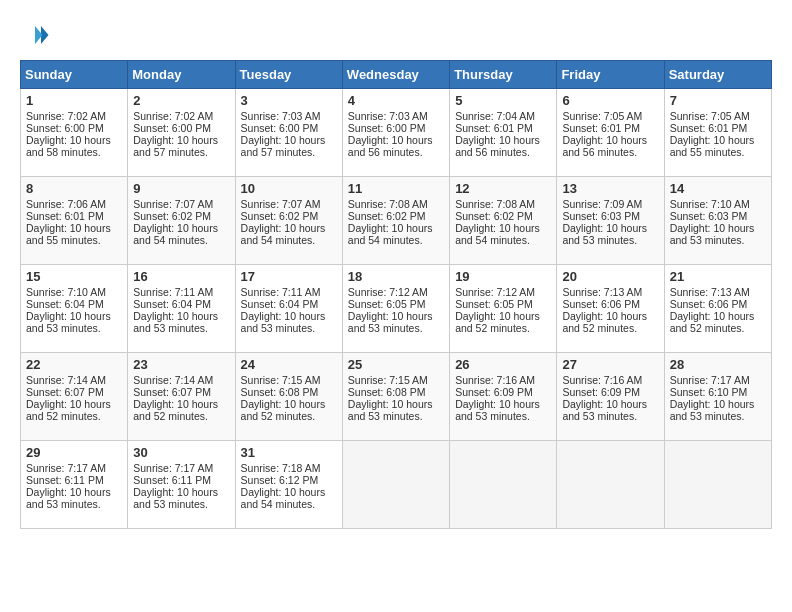 This screenshot has width=792, height=612. Describe the element at coordinates (495, 292) in the screenshot. I see `sunrise-text: Sunrise: 7:12 AM` at that location.